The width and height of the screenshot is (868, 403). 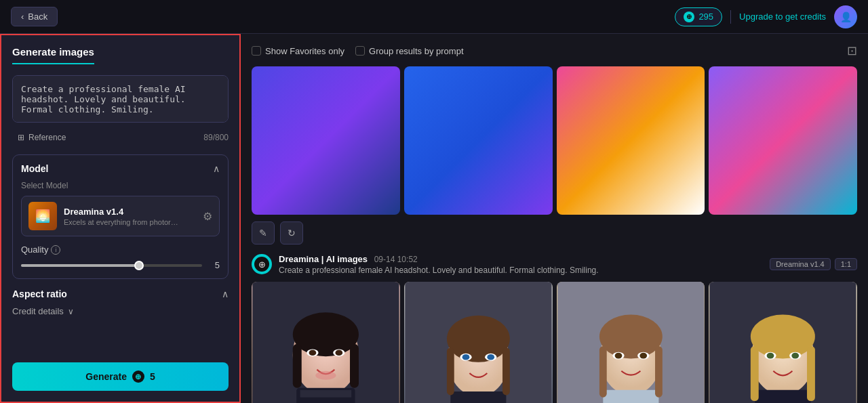 What do you see at coordinates (121, 186) in the screenshot?
I see `select-model-label: Select Model` at bounding box center [121, 186].